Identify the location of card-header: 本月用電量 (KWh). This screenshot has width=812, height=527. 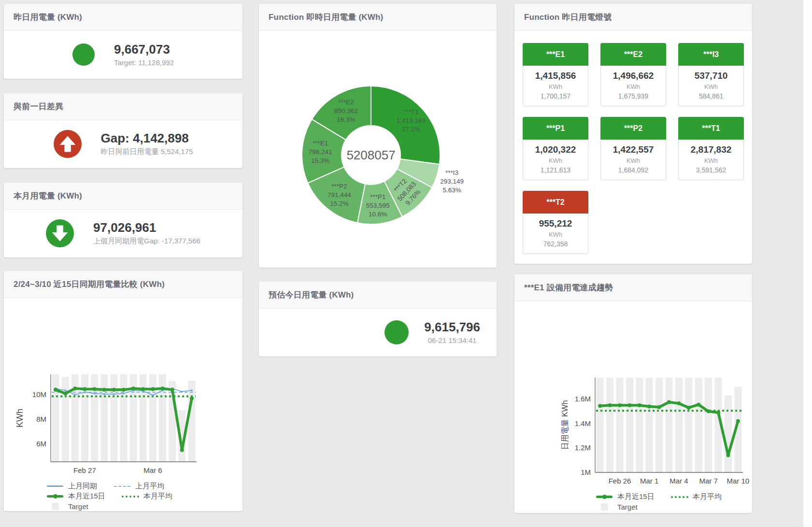
(123, 196).